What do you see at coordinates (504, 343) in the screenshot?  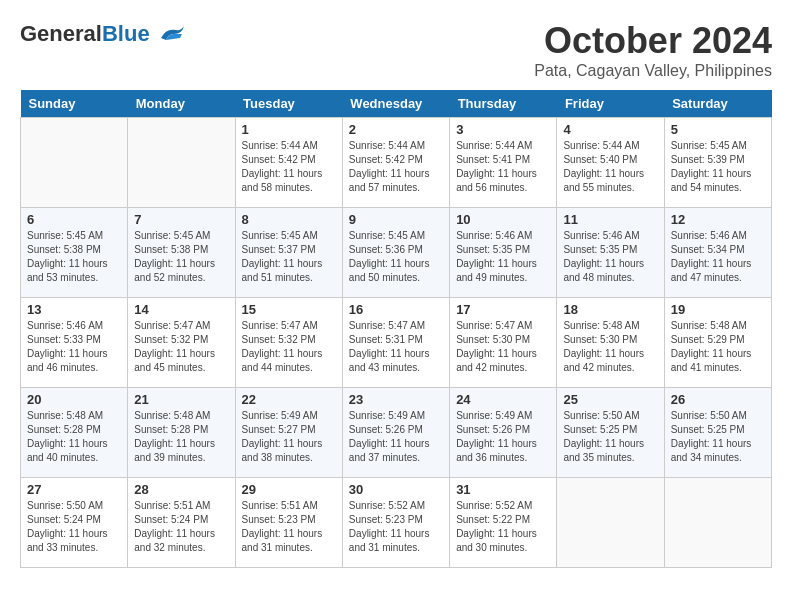 I see `calendar-cell: 17Sunrise: 5:47 AM Sunset: 5:30 PM Dayli…` at bounding box center [504, 343].